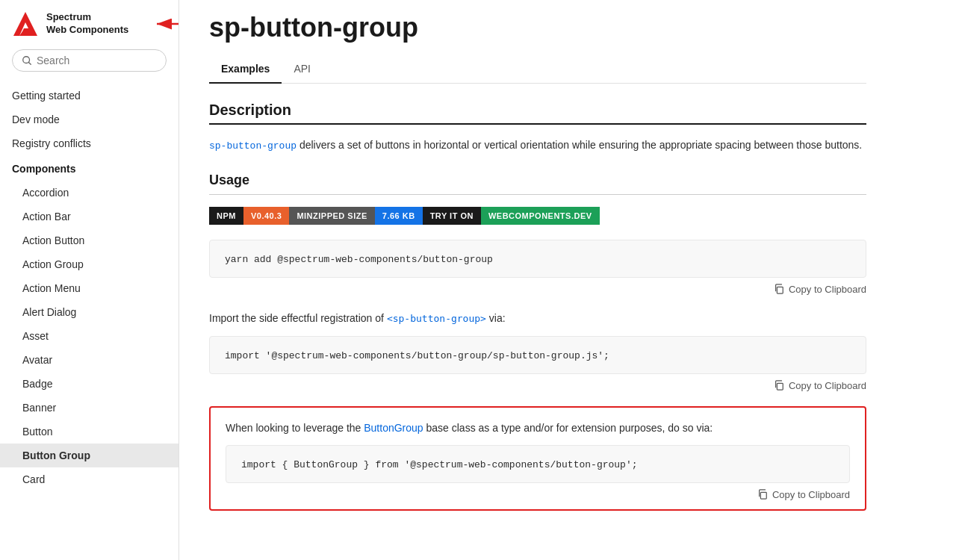 The height and width of the screenshot is (560, 956). I want to click on sidebar-item-action-group: Action Group, so click(90, 264).